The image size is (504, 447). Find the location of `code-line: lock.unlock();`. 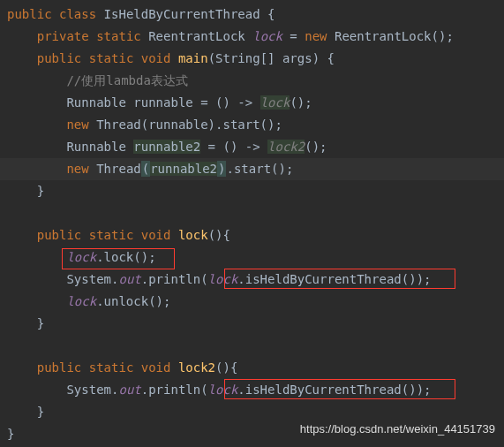

code-line: lock.unlock(); is located at coordinates (252, 302).